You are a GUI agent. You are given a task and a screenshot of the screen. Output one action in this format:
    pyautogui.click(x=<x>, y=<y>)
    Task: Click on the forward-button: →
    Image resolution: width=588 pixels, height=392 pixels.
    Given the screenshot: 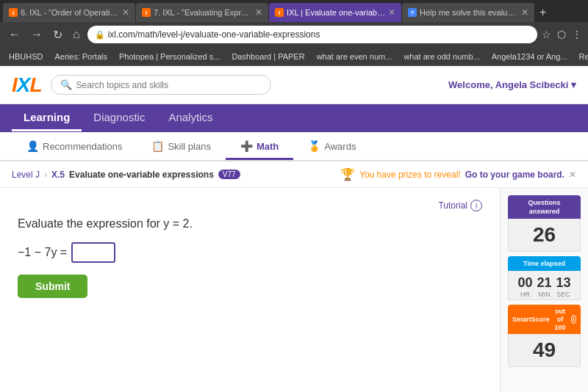 What is the action you would take?
    pyautogui.click(x=37, y=35)
    